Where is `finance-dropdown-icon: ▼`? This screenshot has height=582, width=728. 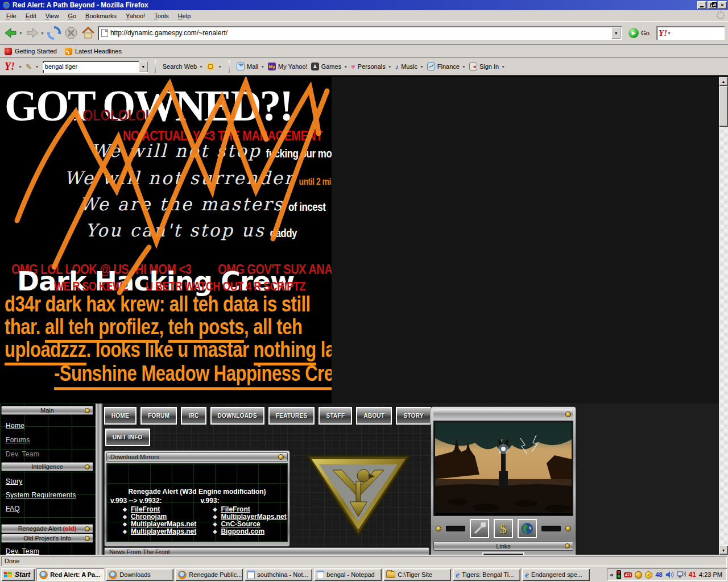
finance-dropdown-icon: ▼ is located at coordinates (464, 67).